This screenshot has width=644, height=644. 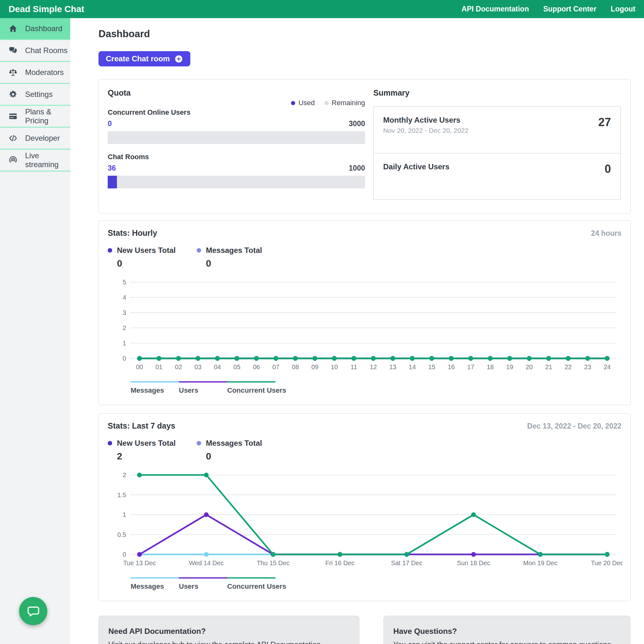 What do you see at coordinates (139, 367) in the screenshot?
I see `svg-text: 00` at bounding box center [139, 367].